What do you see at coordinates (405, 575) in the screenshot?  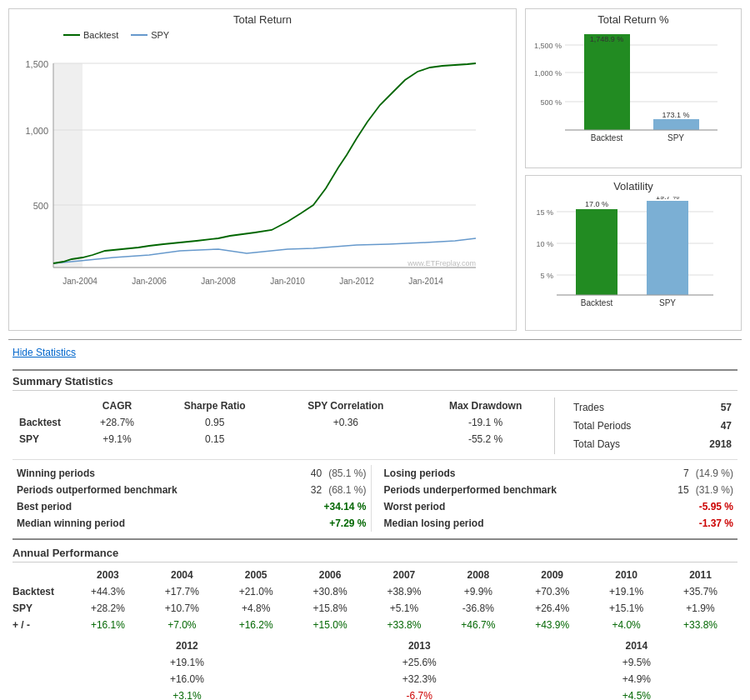 I see `year-2007: 2007` at bounding box center [405, 575].